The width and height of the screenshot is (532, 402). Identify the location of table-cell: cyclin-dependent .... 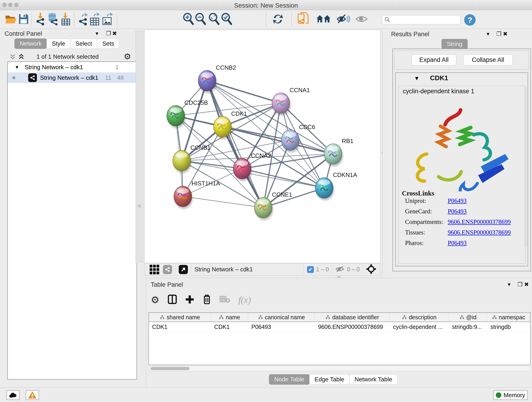
(419, 327).